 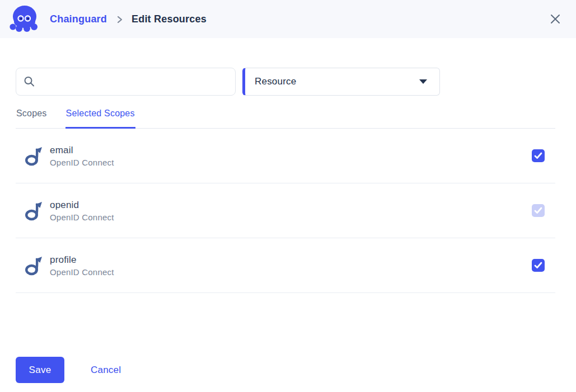 I want to click on search-input, so click(x=134, y=82).